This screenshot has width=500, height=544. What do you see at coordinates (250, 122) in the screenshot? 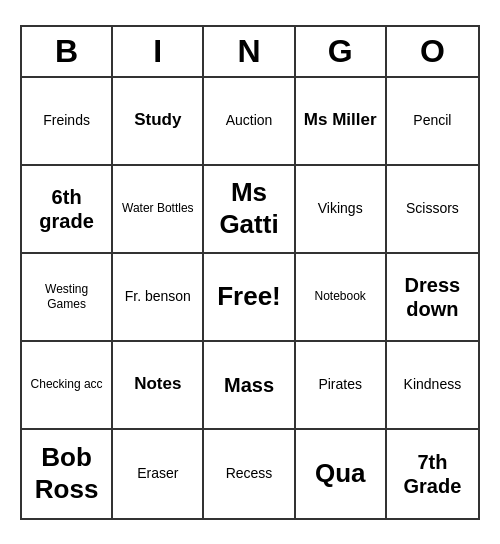
I see `bingo-cell: Auction` at bounding box center [250, 122].